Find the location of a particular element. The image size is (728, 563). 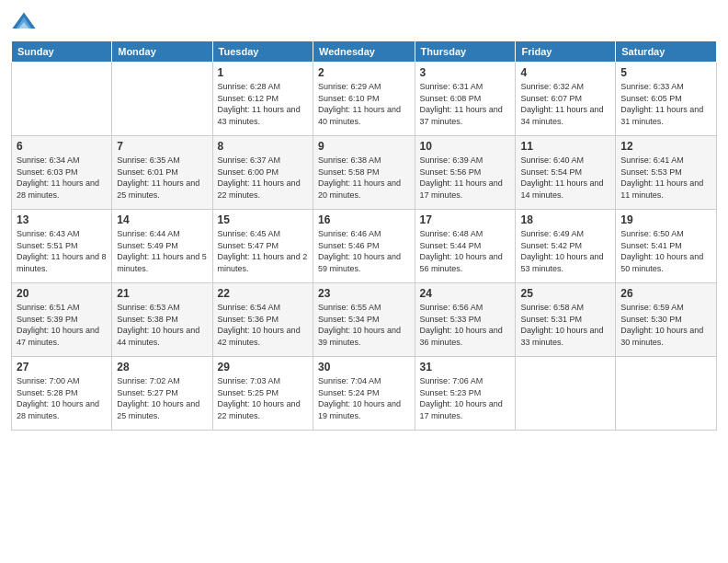

day-number: 26 is located at coordinates (665, 293).